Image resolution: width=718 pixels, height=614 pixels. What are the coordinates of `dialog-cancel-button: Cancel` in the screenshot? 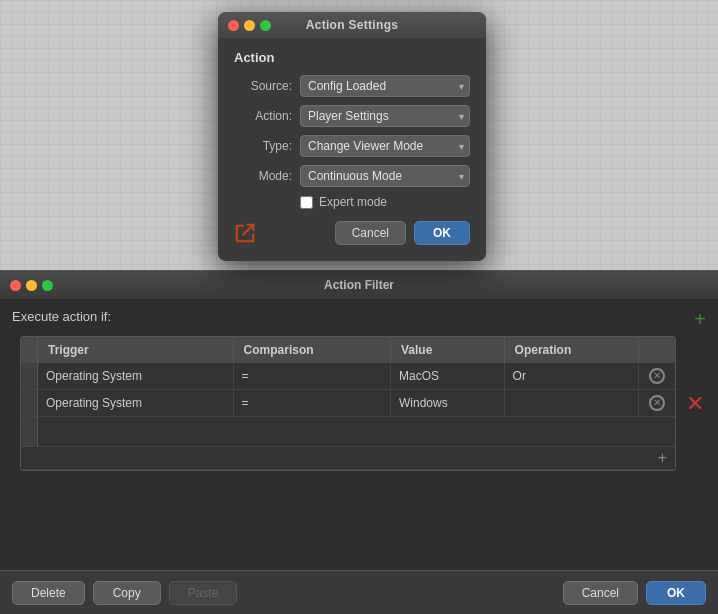 It's located at (370, 233).